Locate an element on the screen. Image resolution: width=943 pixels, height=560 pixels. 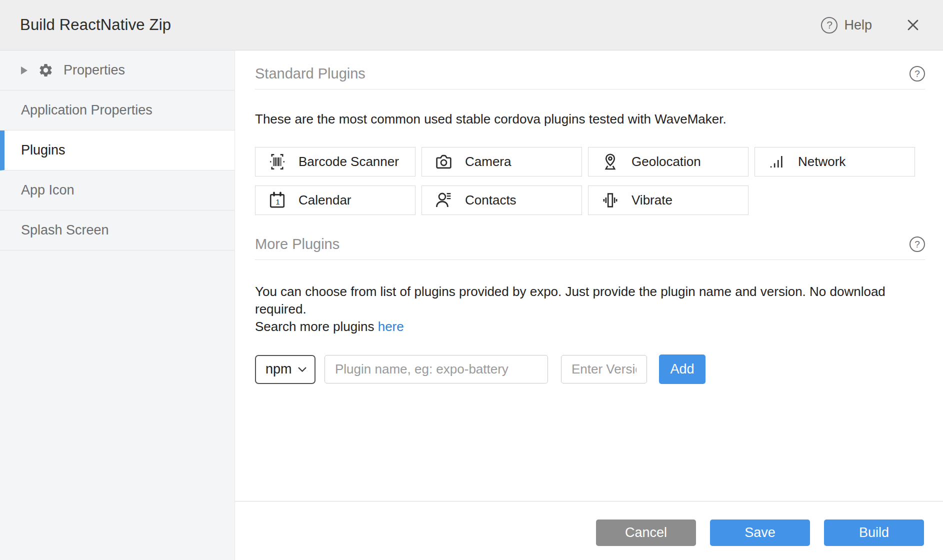
standard-plugins-grid: Barcode Scanner Camera Geolocatio is located at coordinates (588, 181).